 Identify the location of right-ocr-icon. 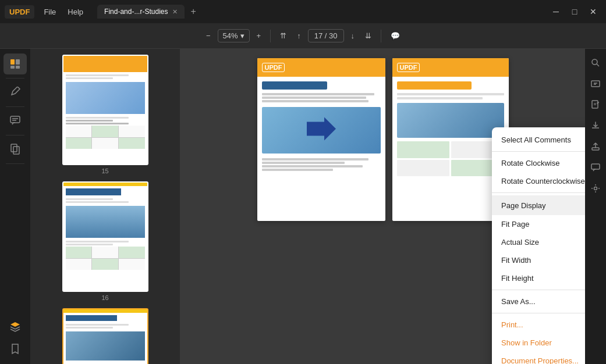
(596, 84).